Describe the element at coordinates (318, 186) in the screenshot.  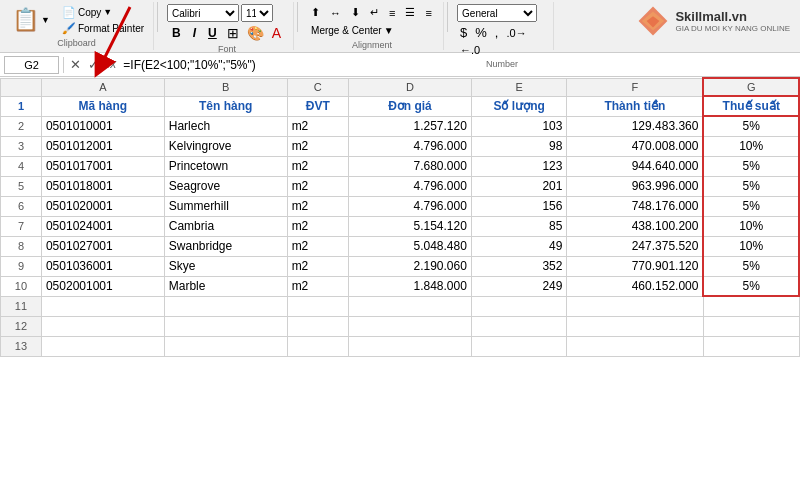
I see `cell-r5-c2: m2` at that location.